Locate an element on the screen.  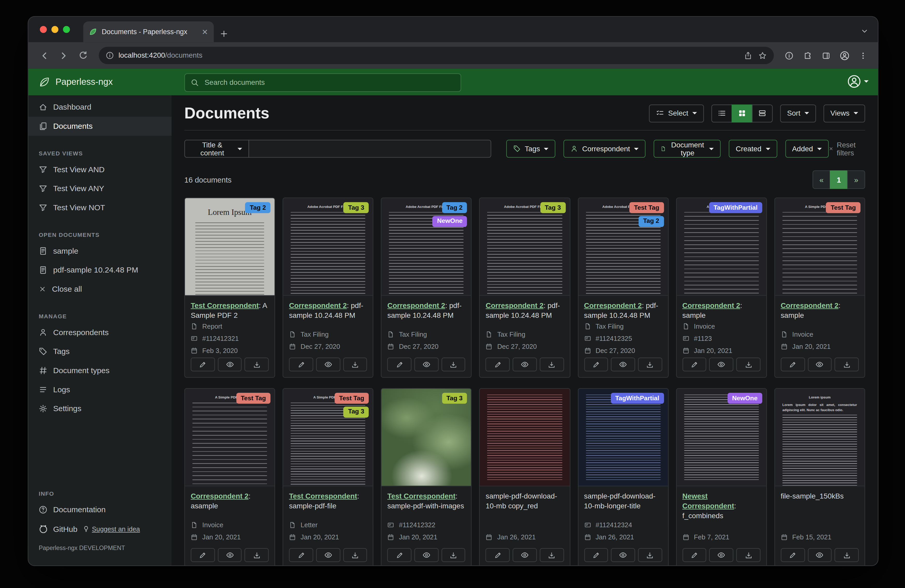
document-thumbnail: A Simple PDF File Test Tag is located at coordinates (230, 437).